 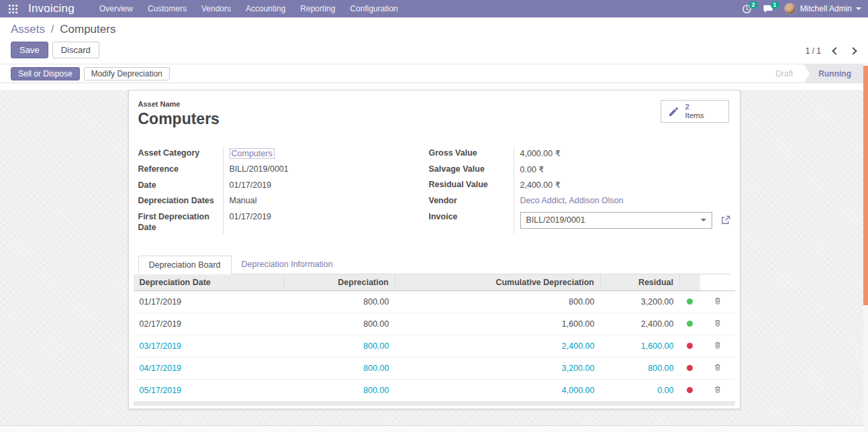 I want to click on status-running: Running, so click(x=834, y=74).